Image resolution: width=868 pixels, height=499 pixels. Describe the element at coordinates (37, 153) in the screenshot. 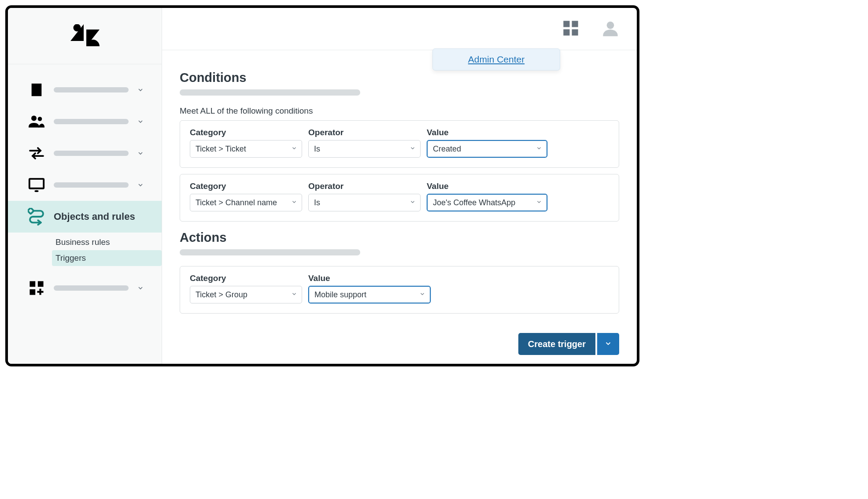

I see `arrows-horizontal-icon` at that location.